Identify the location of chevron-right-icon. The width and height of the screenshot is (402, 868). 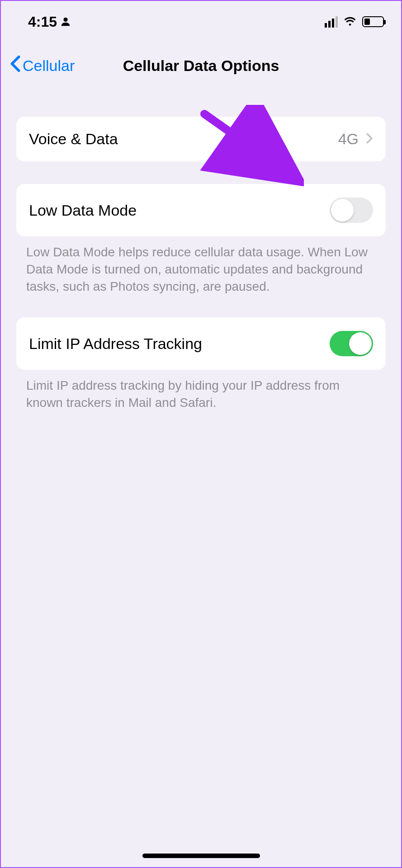
(369, 139).